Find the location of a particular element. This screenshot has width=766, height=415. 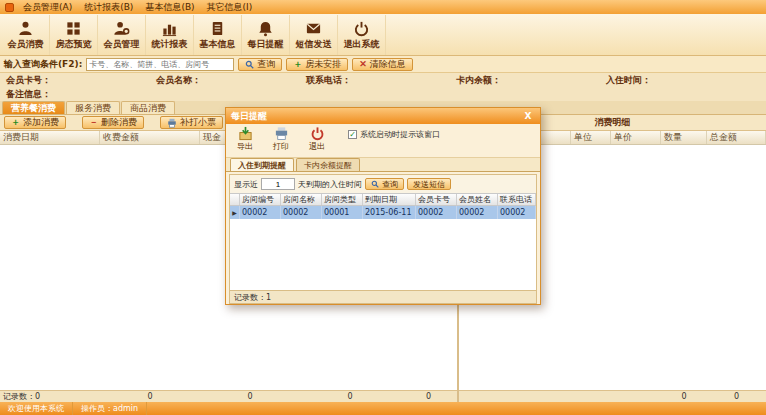

query-bar: 输入查询条件(F2): 查询 ＋ 房未安排 ✕ 清除信息 is located at coordinates (383, 64).